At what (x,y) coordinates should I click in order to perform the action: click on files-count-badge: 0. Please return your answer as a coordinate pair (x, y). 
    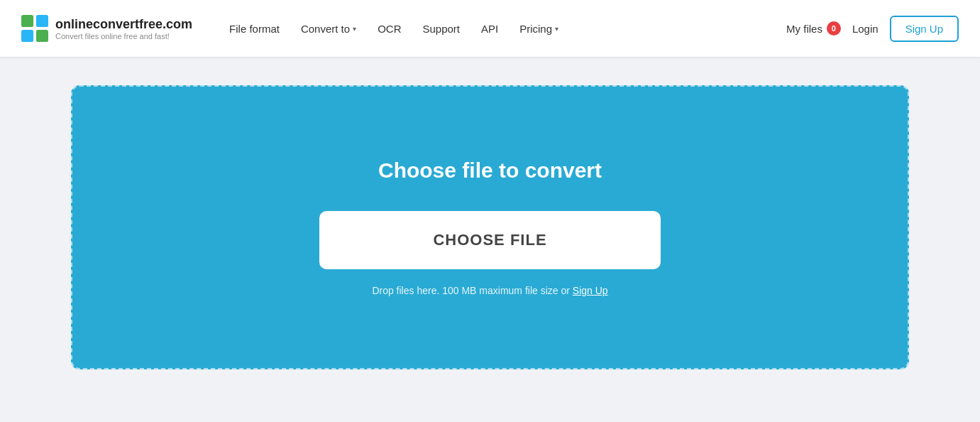
    Looking at the image, I should click on (834, 28).